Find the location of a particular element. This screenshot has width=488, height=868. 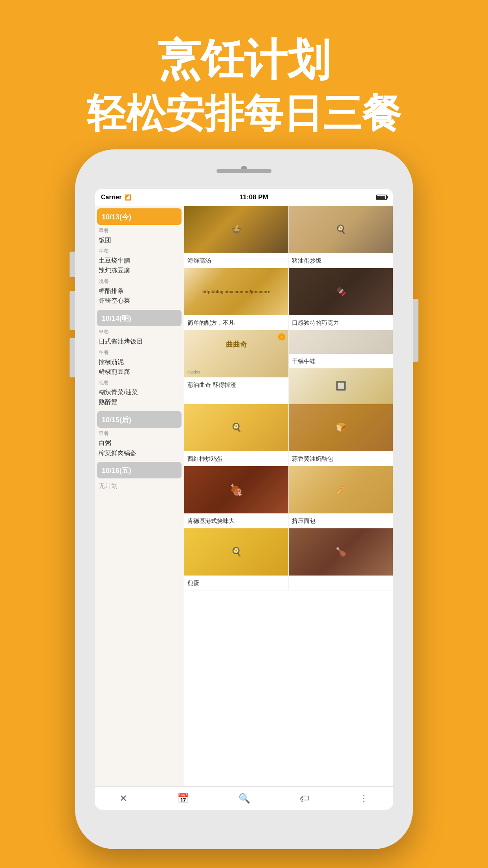

meal-group-0-0: 早餐 饭团 午餐 土豆烧牛腩 辣炖冻豆腐 晚餐 糖醋排条 虾酱空心菜 is located at coordinates (139, 267).